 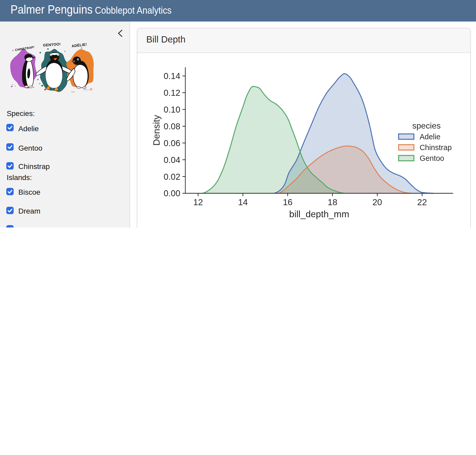 What do you see at coordinates (172, 126) in the screenshot?
I see `svg-text: 0.08` at bounding box center [172, 126].